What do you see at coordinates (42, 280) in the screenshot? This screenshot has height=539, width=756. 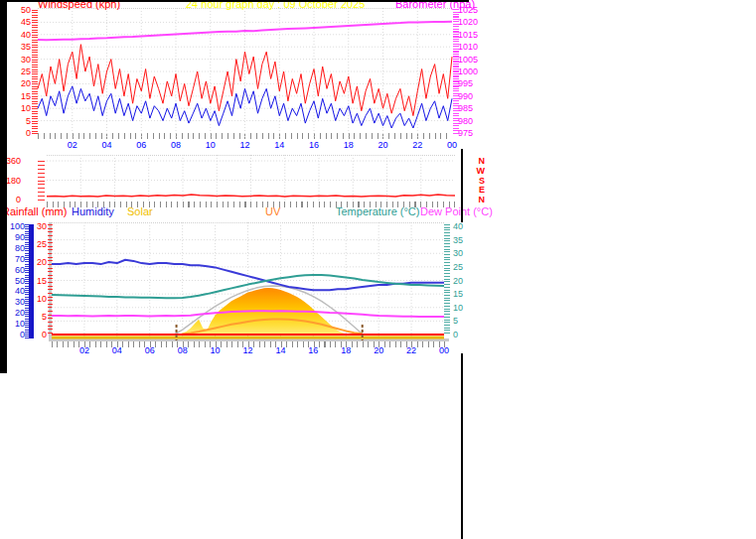 I see `rain-tick-label: 15` at bounding box center [42, 280].